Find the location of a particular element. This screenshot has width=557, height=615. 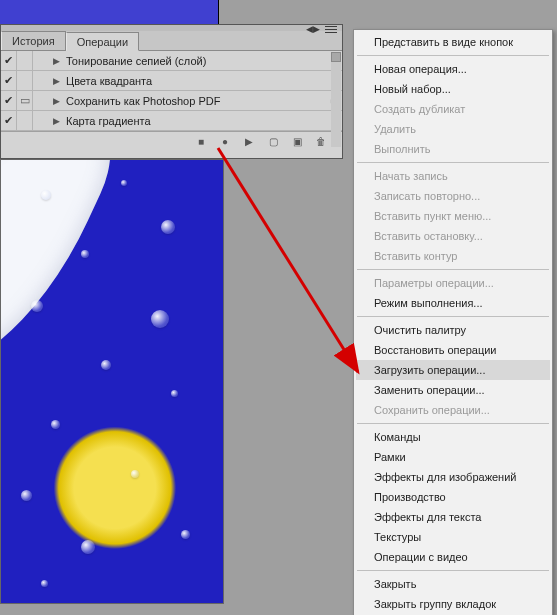

action-row: ✔▭▶Сохранить как Photoshop PDF▭ is located at coordinates (172, 101).